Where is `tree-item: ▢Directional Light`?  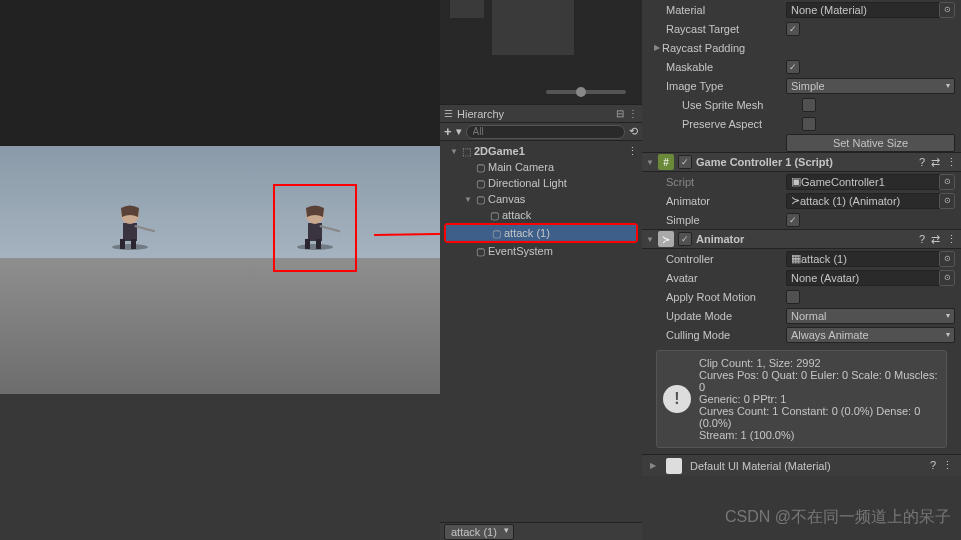 tree-item: ▢Directional Light is located at coordinates (541, 183).